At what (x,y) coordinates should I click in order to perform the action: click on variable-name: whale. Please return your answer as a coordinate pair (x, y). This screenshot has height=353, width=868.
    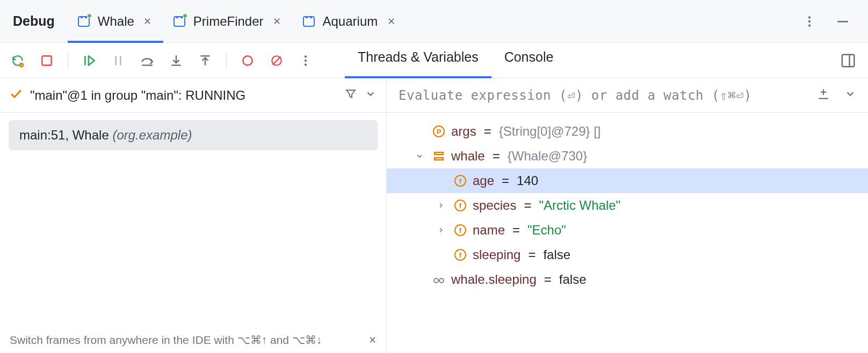
    Looking at the image, I should click on (468, 156).